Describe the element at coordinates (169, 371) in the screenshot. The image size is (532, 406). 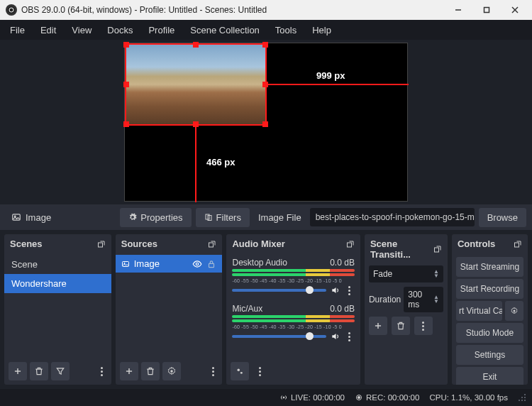
I see `sources-footer` at that location.